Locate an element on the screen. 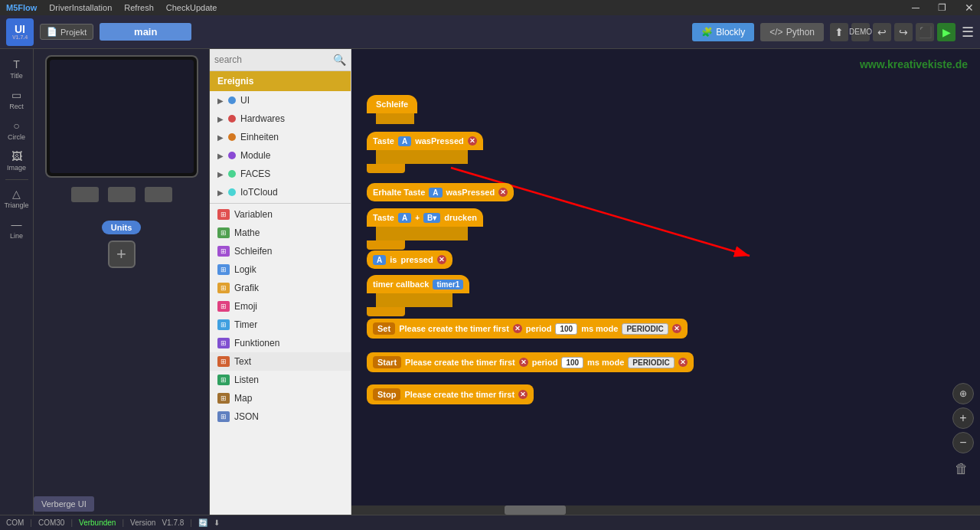 Image resolution: width=980 pixels, height=530 pixels. zoom-in-button: + is located at coordinates (963, 418).